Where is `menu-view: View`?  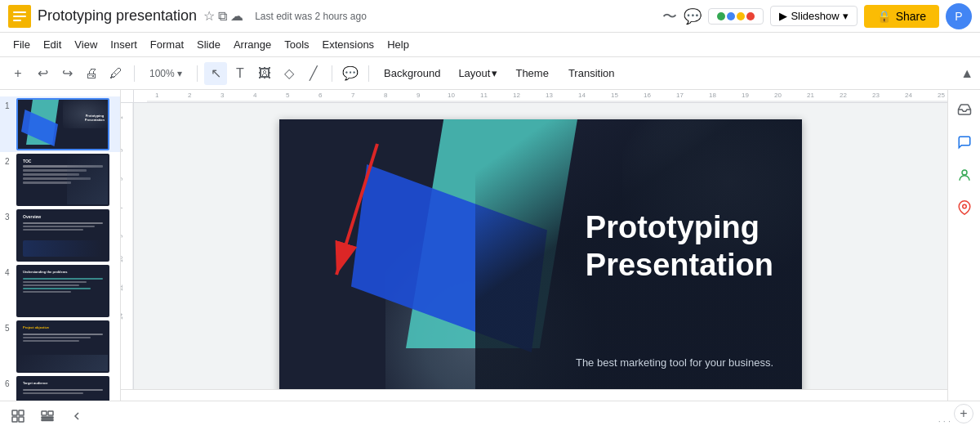
menu-view: View is located at coordinates (86, 44).